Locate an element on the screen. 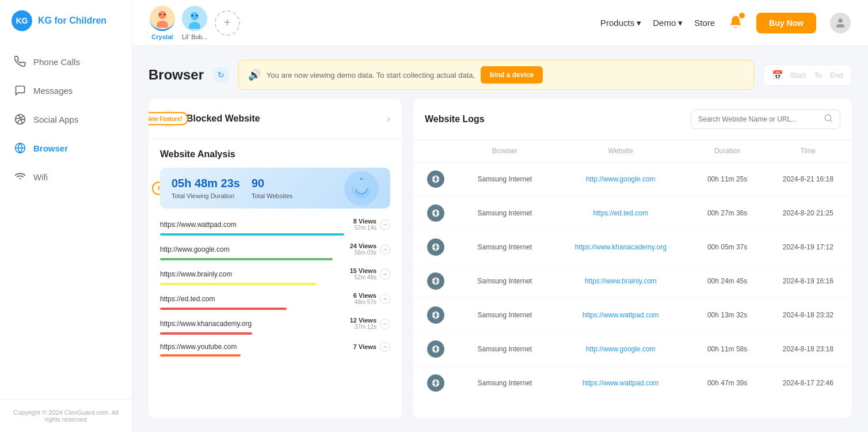 Image resolution: width=868 pixels, height=432 pixels. topbar: Crystal Lil' Bob... + is located at coordinates (500, 23).